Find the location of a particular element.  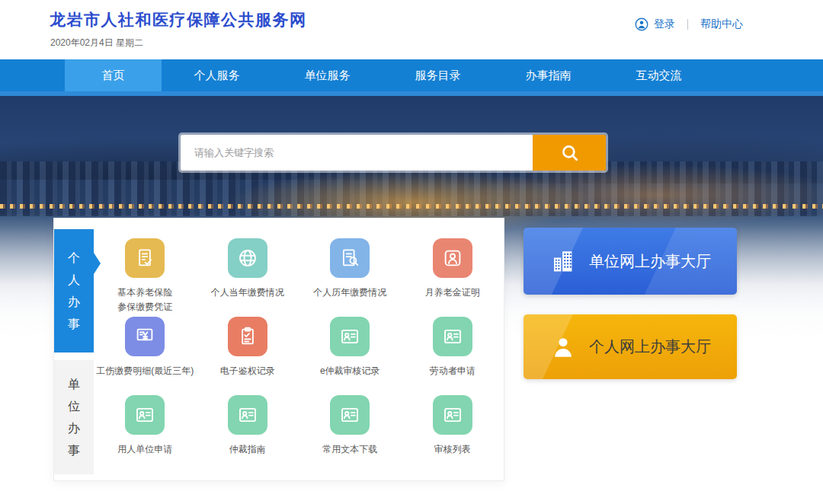

service-item: 电子鉴权记录 is located at coordinates (248, 356).